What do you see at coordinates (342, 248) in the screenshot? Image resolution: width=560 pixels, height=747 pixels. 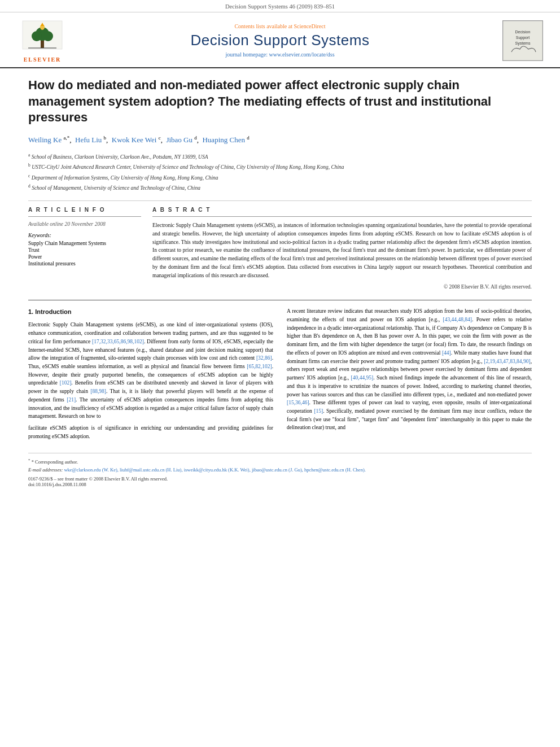 I see `abstract-column: A B S T R A C T Electronic Supply Chain …` at bounding box center [342, 248].